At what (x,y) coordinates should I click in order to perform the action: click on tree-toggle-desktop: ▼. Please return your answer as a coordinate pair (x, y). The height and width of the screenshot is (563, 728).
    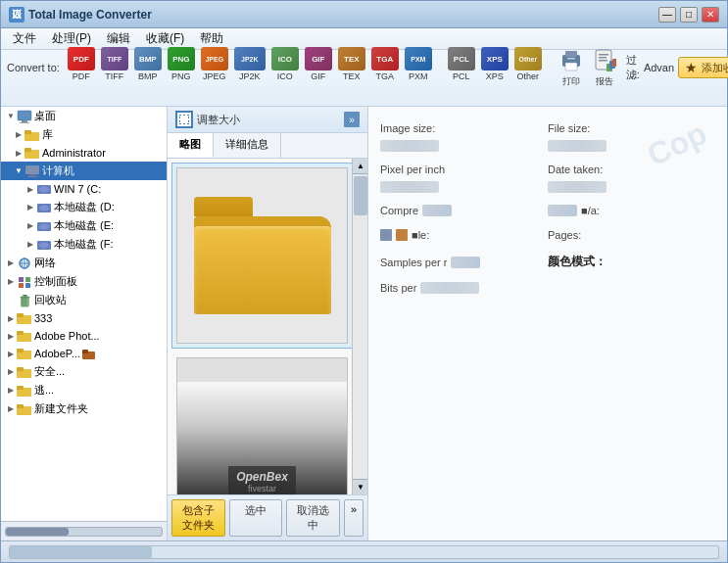
    Looking at the image, I should click on (11, 117).